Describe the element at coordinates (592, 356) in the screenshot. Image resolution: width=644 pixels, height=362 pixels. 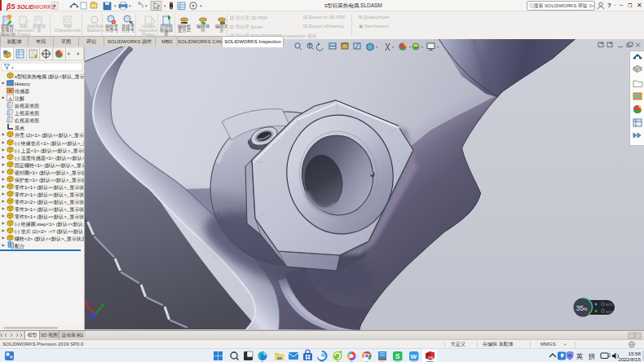
I see `svg-text: 拼` at that location.